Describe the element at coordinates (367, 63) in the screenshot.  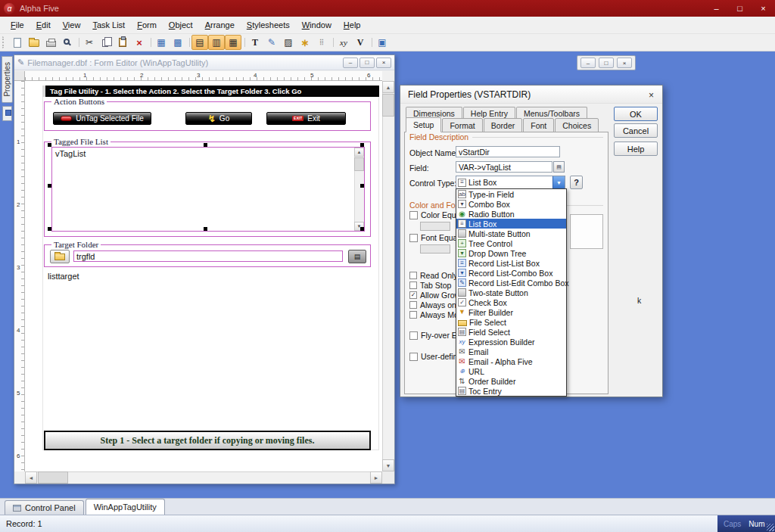
I see `child-maximize-button: □` at that location.